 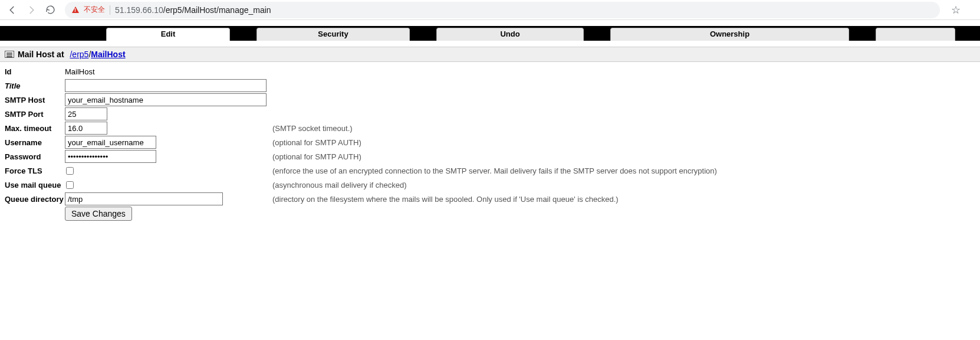 I want to click on tab-undo: Undo, so click(x=510, y=34).